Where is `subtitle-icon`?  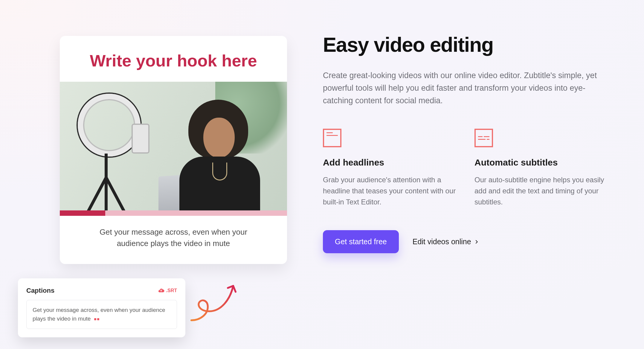
subtitle-icon is located at coordinates (484, 138).